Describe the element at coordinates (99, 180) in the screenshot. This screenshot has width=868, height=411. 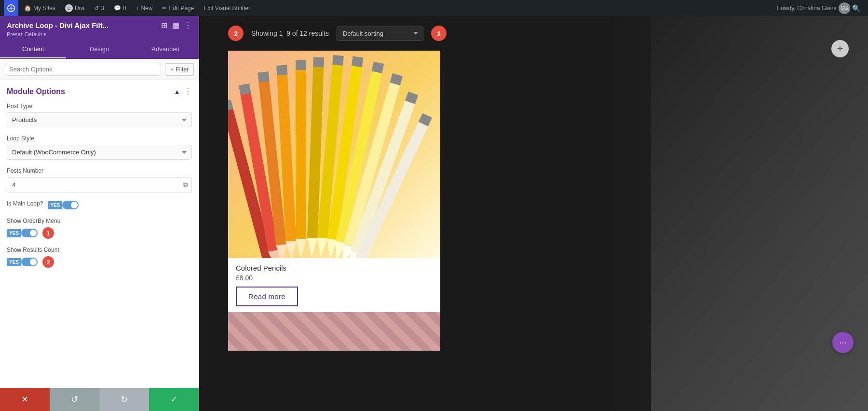
I see `posts-number-field: Posts Number ⧉` at that location.